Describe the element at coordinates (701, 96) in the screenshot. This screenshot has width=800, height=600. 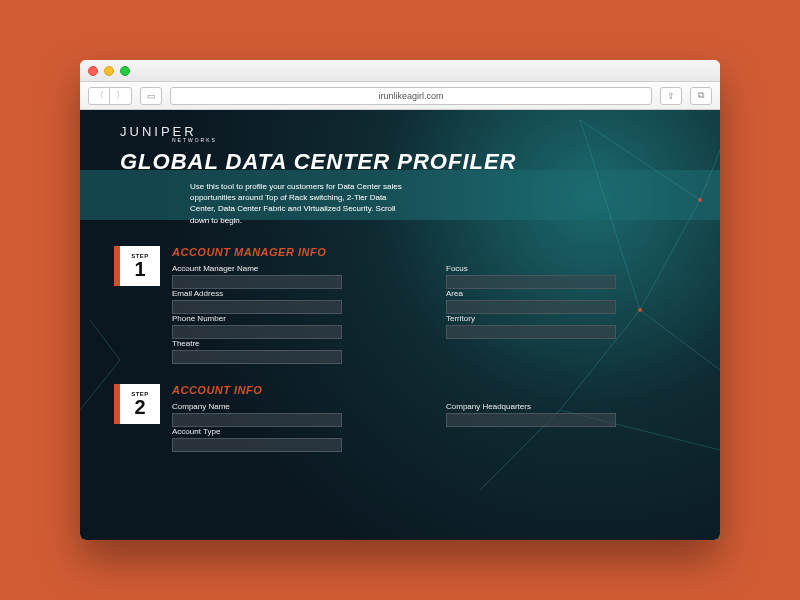
I see `tabs-button: ⧉` at that location.